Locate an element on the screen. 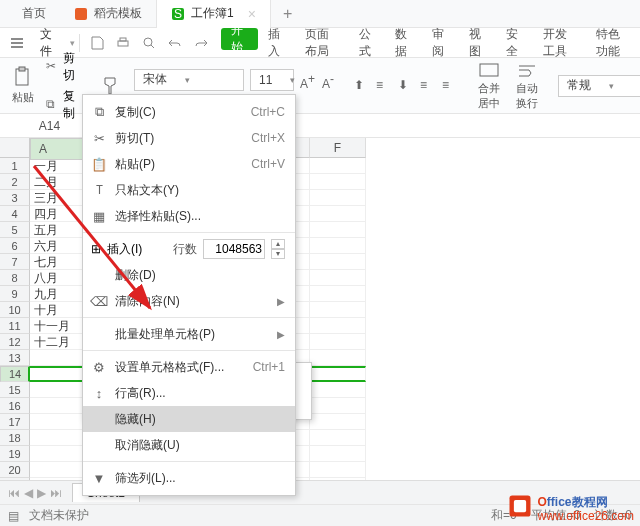 The image size is (640, 526). ribbon-tab-insert: 插入 is located at coordinates (276, 43).